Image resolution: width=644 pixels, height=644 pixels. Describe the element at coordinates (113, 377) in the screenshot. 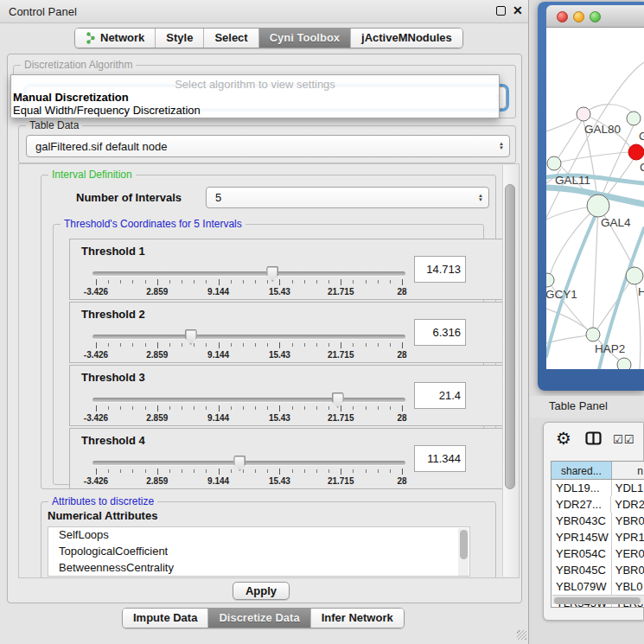

I see `threshold-label: Threshold 3` at that location.